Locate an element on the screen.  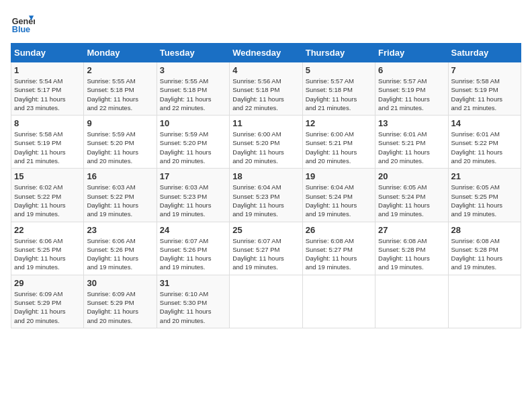
weekday-header-sunday: Sunday is located at coordinates (48, 53).